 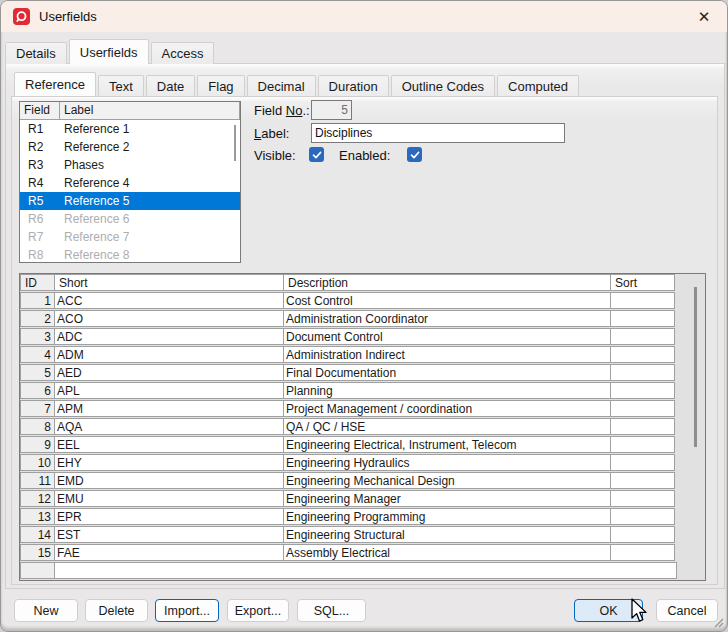 What do you see at coordinates (38, 516) in the screenshot?
I see `grid-cell-id: 13` at bounding box center [38, 516].